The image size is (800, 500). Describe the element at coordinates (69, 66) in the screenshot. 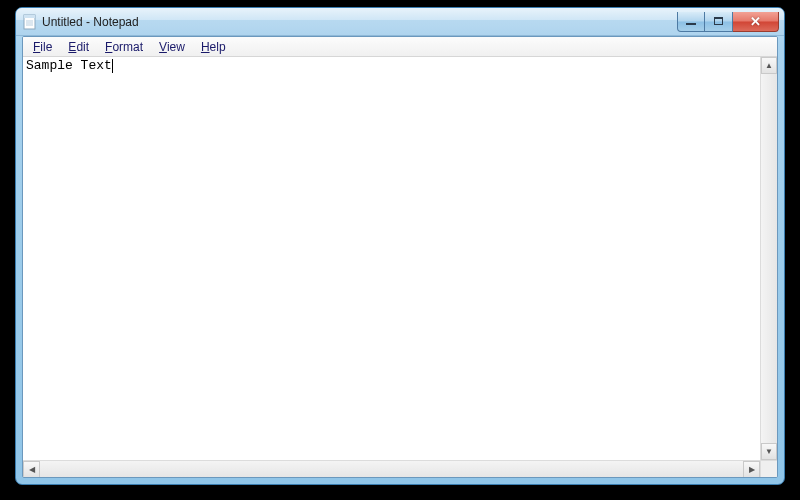

I see `editor-text: Sample Text` at that location.